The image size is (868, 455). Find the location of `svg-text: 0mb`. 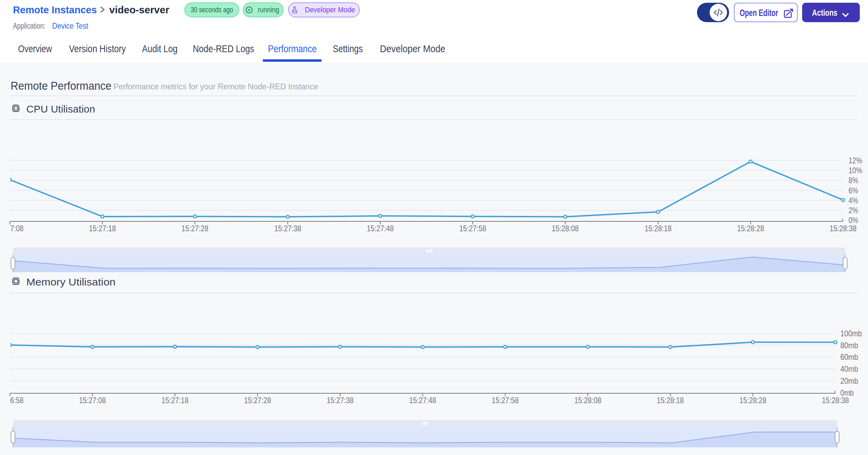

svg-text: 0mb is located at coordinates (847, 393).